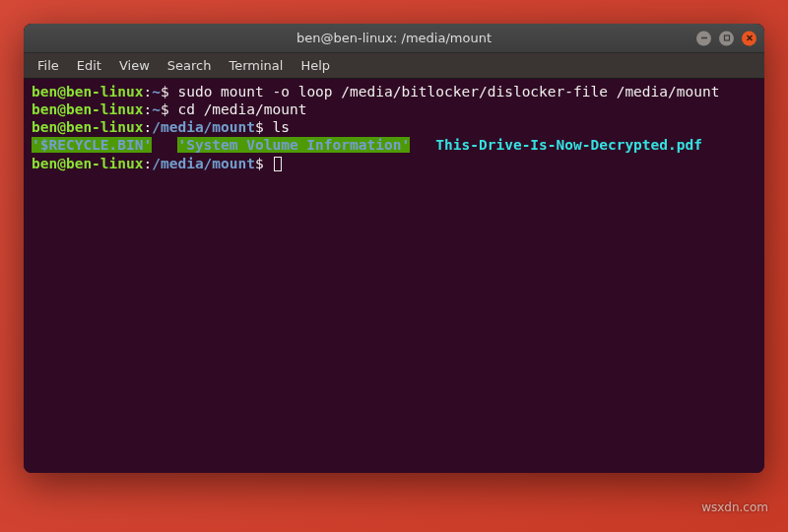  Describe the element at coordinates (394, 37) in the screenshot. I see `window-title: ben@ben-linux: /media/mount` at that location.